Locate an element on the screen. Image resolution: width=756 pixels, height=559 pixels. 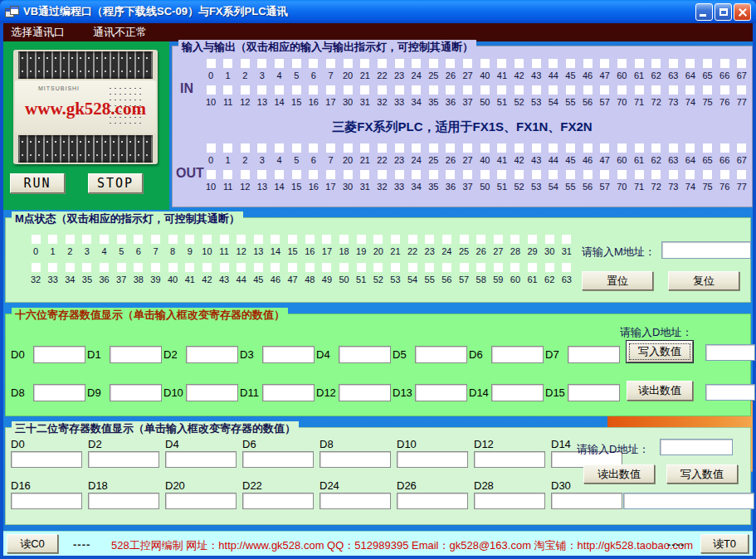
reg32-result-input is located at coordinates (689, 501).